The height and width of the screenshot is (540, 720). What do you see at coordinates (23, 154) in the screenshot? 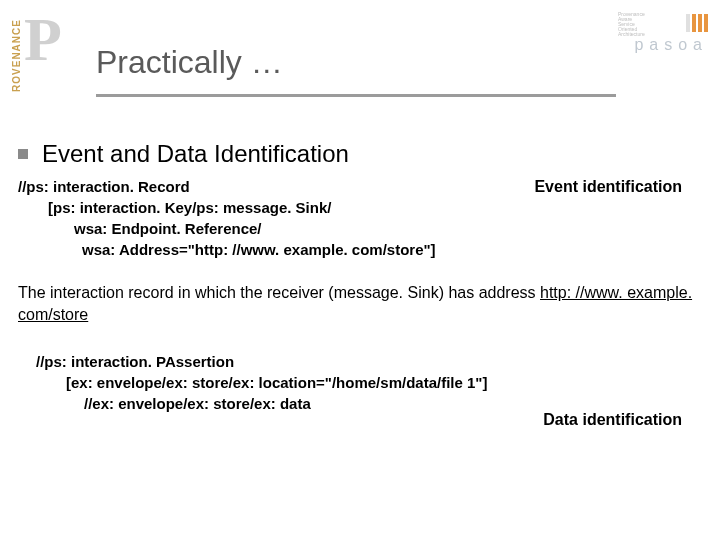
I see `bullet-icon` at bounding box center [23, 154].